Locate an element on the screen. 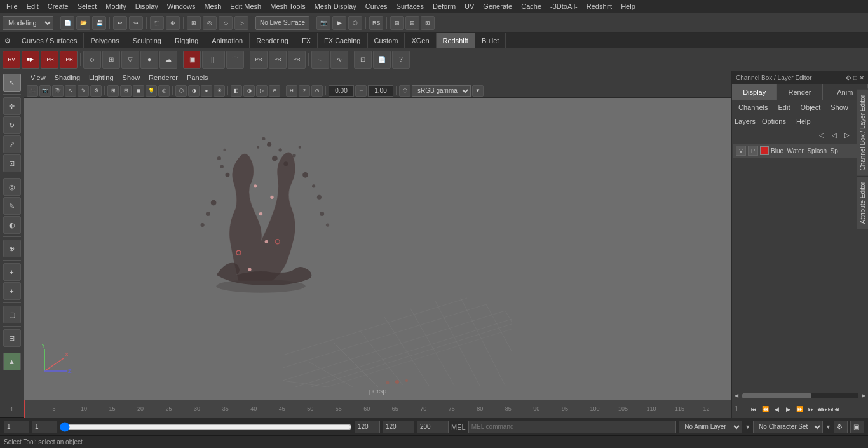 The height and width of the screenshot is (448, 868). redo-btn: ↪ is located at coordinates (136, 23).